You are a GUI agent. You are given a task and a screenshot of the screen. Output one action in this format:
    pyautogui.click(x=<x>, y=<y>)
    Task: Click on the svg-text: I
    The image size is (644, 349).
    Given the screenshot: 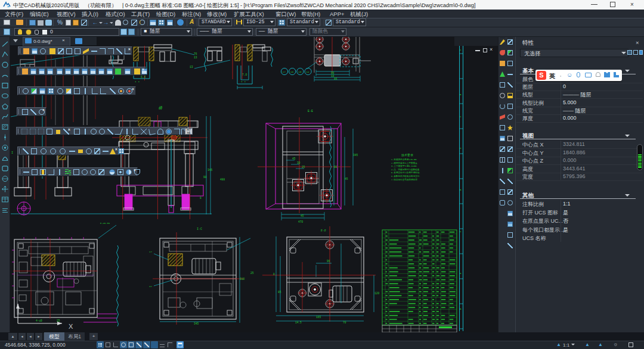 What is the action you would take?
    pyautogui.click(x=12, y=153)
    